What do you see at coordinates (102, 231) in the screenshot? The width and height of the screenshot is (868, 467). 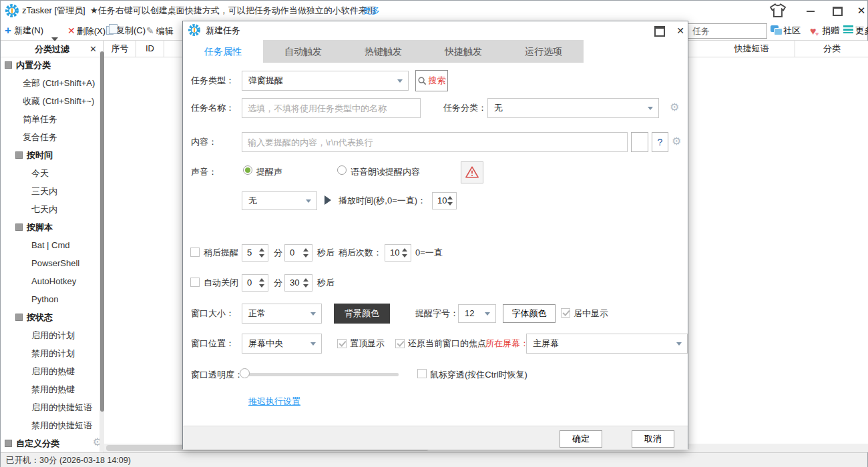 I see `sidebar-scrollbar-thumb` at bounding box center [102, 231].